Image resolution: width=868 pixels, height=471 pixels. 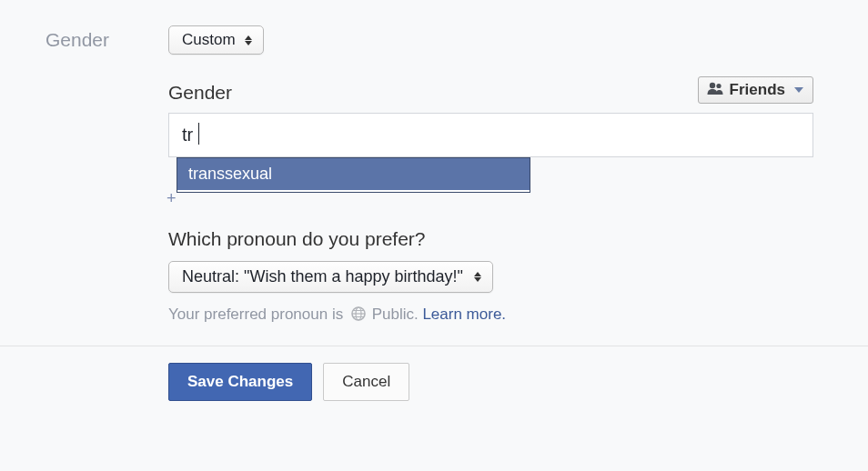 What do you see at coordinates (366, 382) in the screenshot?
I see `cancel-button: Cancel` at bounding box center [366, 382].